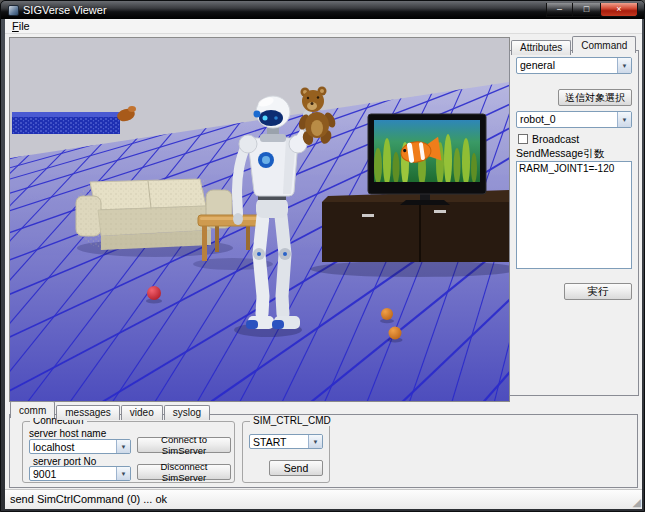 The width and height of the screenshot is (645, 512). What do you see at coordinates (73, 474) in the screenshot?
I see `port-combo-value: 9001` at bounding box center [73, 474].